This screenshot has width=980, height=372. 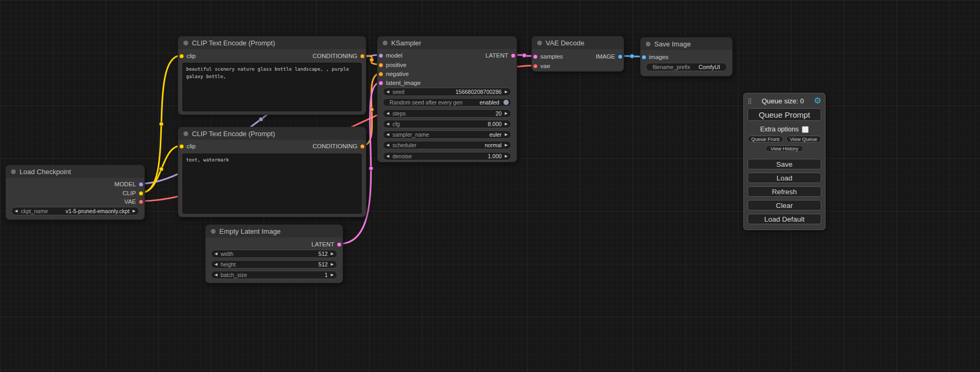 What do you see at coordinates (447, 145) in the screenshot?
I see `widget-scheduler: ◀schedulernormal▶` at bounding box center [447, 145].